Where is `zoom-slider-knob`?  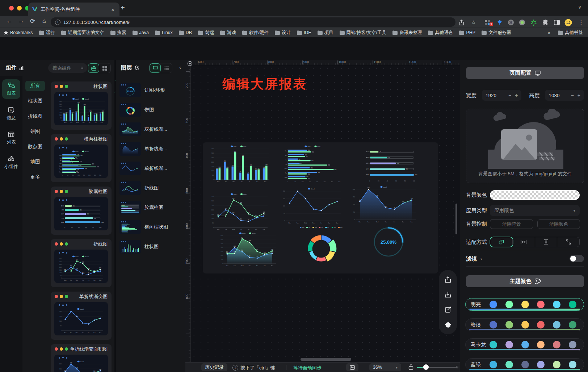 zoom-slider-knob is located at coordinates (426, 367).